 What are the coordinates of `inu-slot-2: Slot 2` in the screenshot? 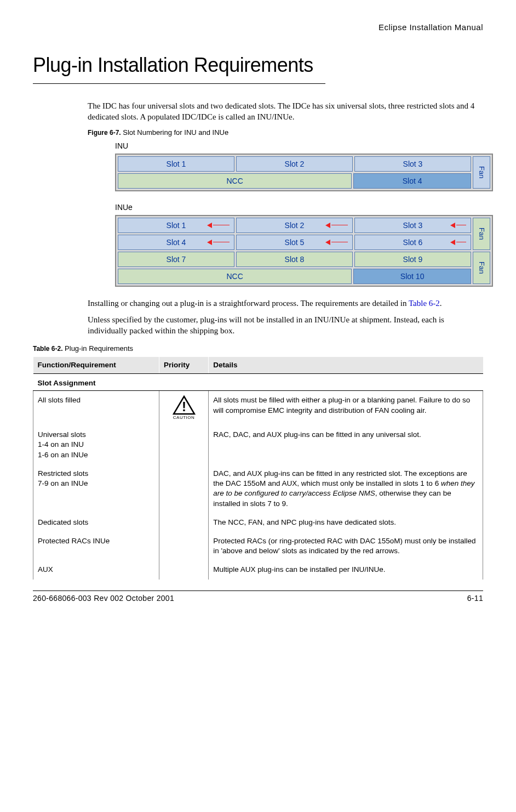 It's located at (295, 164).